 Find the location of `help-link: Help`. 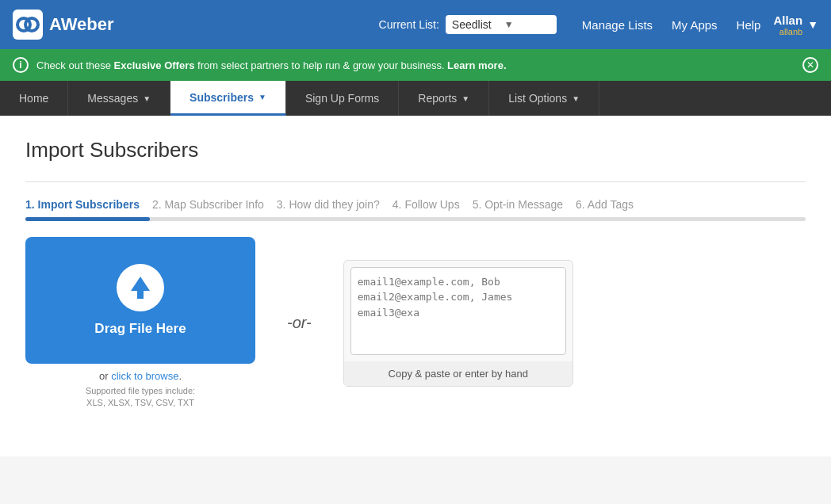

help-link: Help is located at coordinates (749, 25).